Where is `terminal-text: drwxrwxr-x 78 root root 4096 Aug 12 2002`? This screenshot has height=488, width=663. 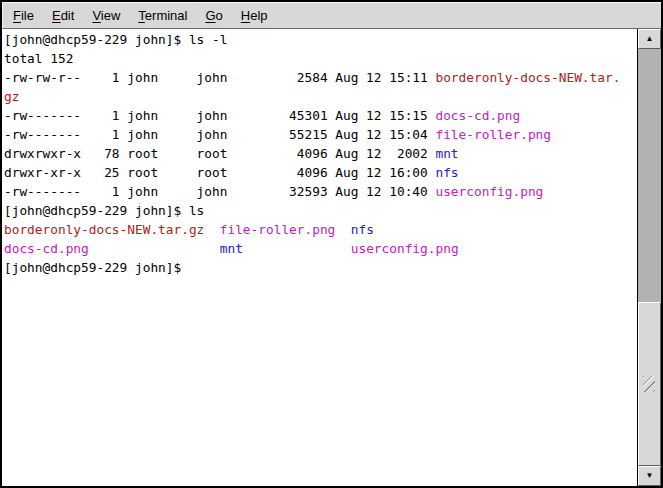
terminal-text: drwxrwxr-x 78 root root 4096 Aug 12 2002 is located at coordinates (220, 154).